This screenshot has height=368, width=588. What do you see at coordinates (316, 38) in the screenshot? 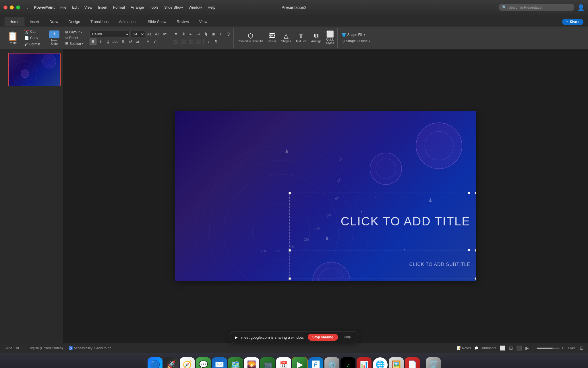
I see `arrange-button: ⧉ Arrange` at bounding box center [316, 38].